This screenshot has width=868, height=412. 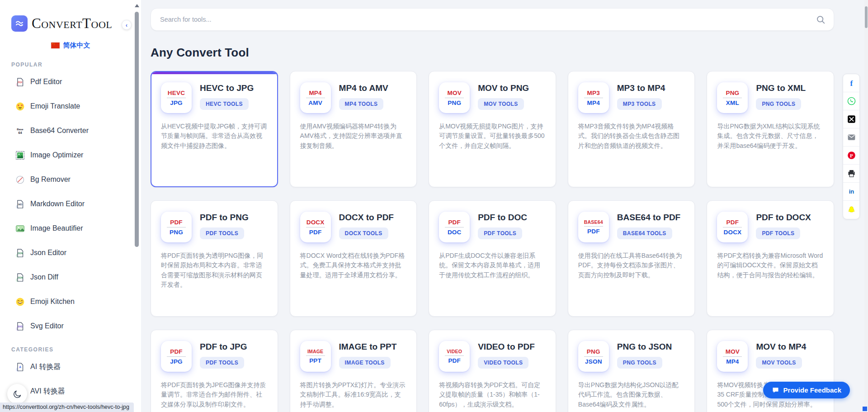 I want to click on card-category-badge: BASE64 TOOLS, so click(x=645, y=233).